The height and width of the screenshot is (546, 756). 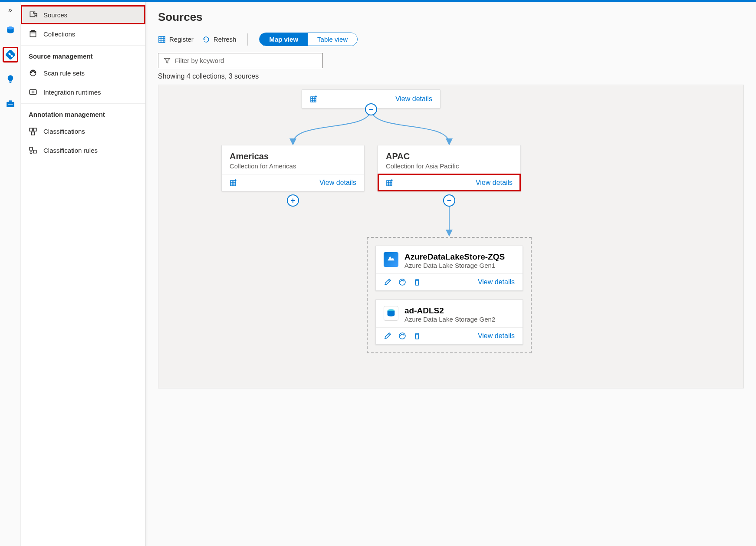 What do you see at coordinates (72, 92) in the screenshot?
I see `sidebar-item-label: Integration runtimes` at bounding box center [72, 92].